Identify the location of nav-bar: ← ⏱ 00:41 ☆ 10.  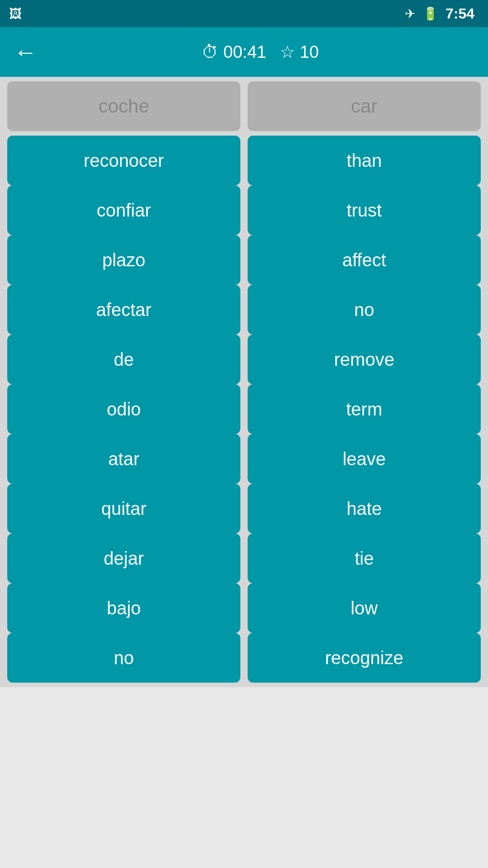
(244, 52).